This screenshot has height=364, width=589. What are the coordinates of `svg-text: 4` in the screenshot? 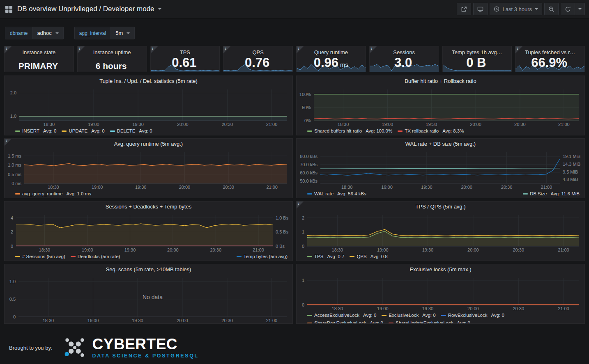 It's located at (12, 218).